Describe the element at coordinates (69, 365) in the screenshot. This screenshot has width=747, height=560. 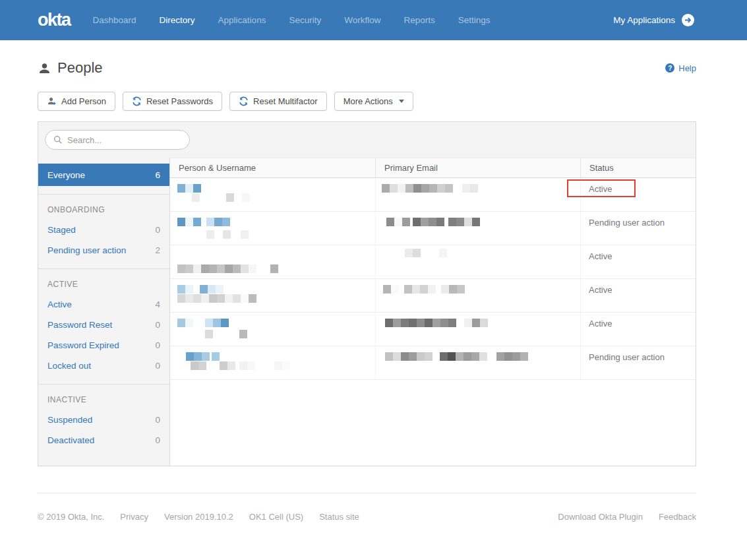
I see `sidebar-item-label: Locked out` at that location.